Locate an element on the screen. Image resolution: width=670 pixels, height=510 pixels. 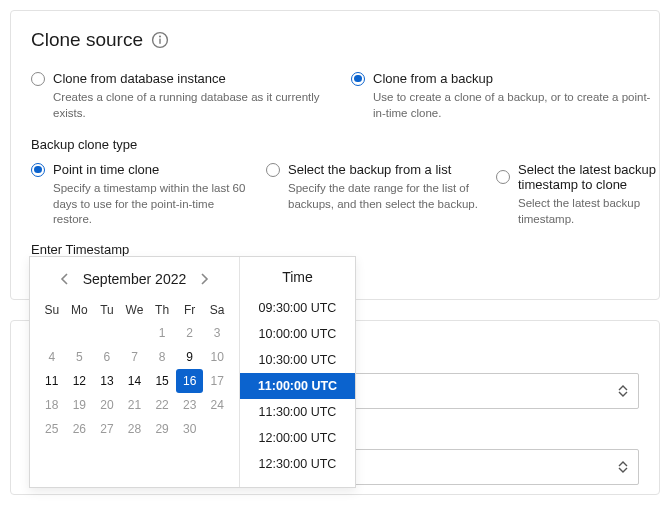
option-select-from-list: Select the backup from a list Specify th… is located at coordinates (376, 195).